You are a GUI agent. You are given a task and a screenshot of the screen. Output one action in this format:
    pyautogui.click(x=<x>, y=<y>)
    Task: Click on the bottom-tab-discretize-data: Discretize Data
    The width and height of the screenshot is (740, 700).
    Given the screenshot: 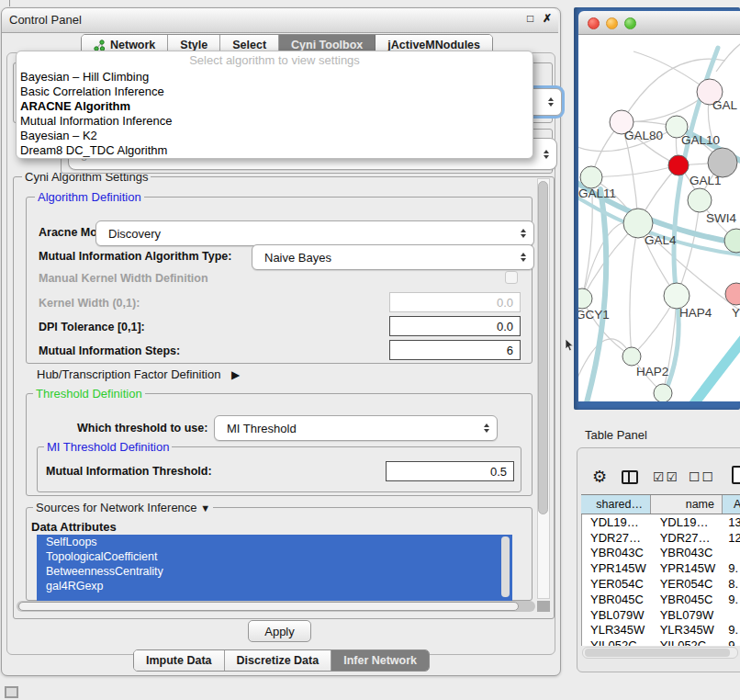 What is the action you would take?
    pyautogui.click(x=279, y=660)
    